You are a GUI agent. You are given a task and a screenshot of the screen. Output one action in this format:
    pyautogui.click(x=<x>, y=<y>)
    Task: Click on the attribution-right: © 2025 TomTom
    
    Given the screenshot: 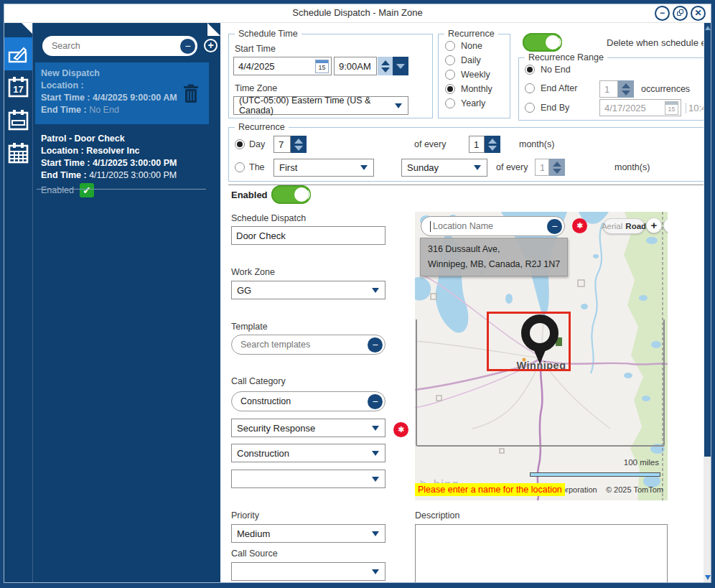 What is the action you would take?
    pyautogui.click(x=635, y=490)
    